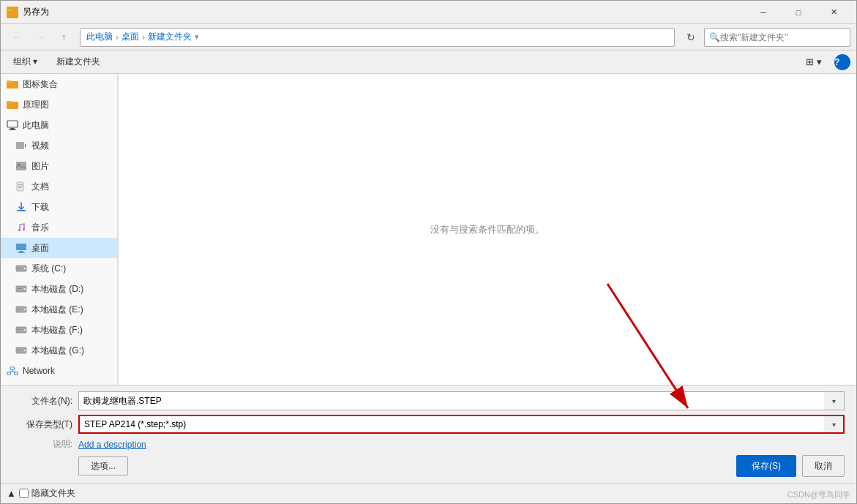 The height and width of the screenshot is (504, 857). I want to click on download-icon, so click(21, 207).